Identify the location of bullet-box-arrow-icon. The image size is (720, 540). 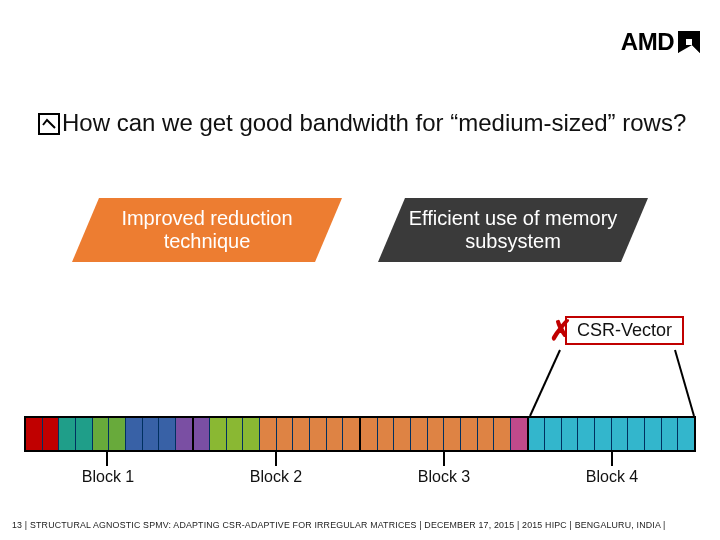
(49, 127).